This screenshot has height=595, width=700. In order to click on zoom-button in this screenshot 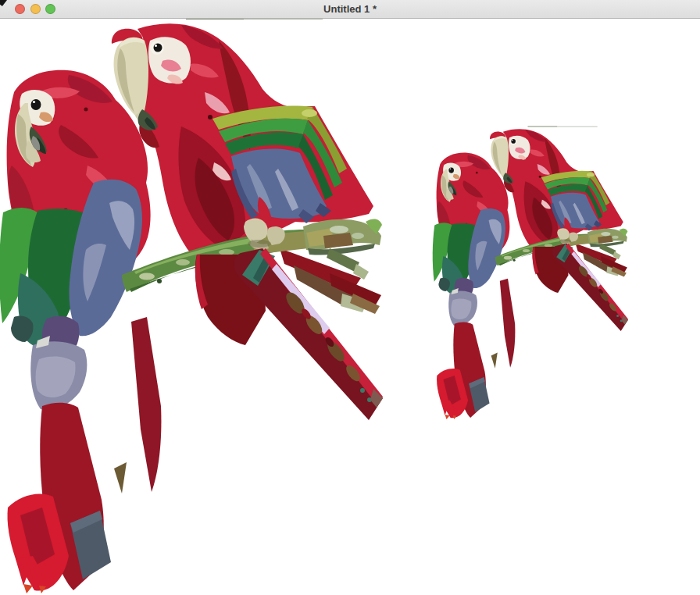, I will do `click(50, 9)`.